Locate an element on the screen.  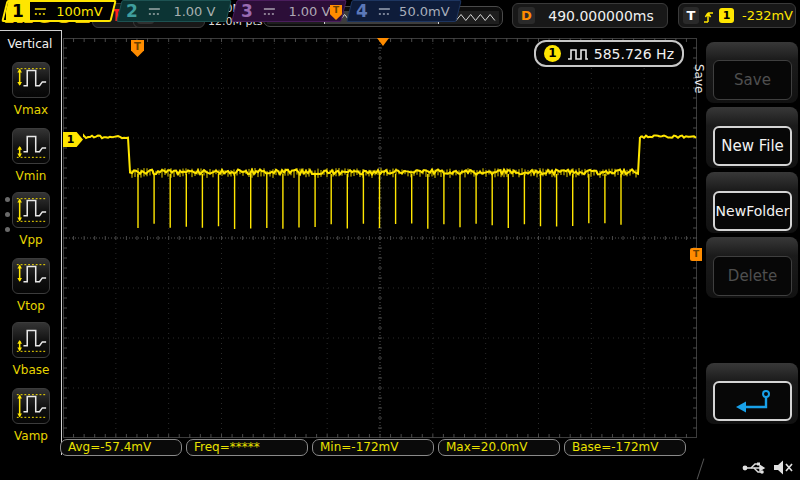
sidebar-item-vbase: Vbase is located at coordinates (31, 350).